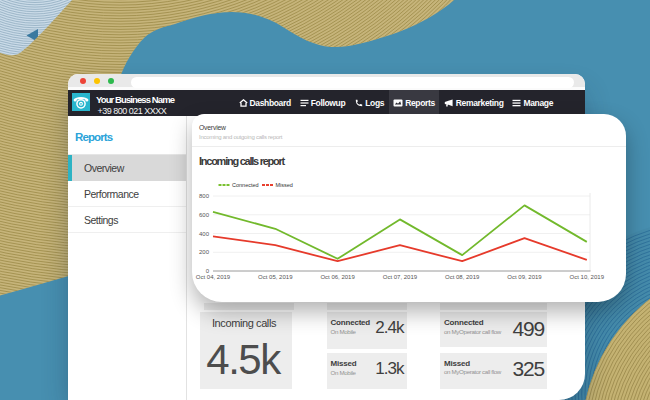 This screenshot has width=650, height=400. Describe the element at coordinates (284, 185) in the screenshot. I see `svg-text: Missed` at that location.